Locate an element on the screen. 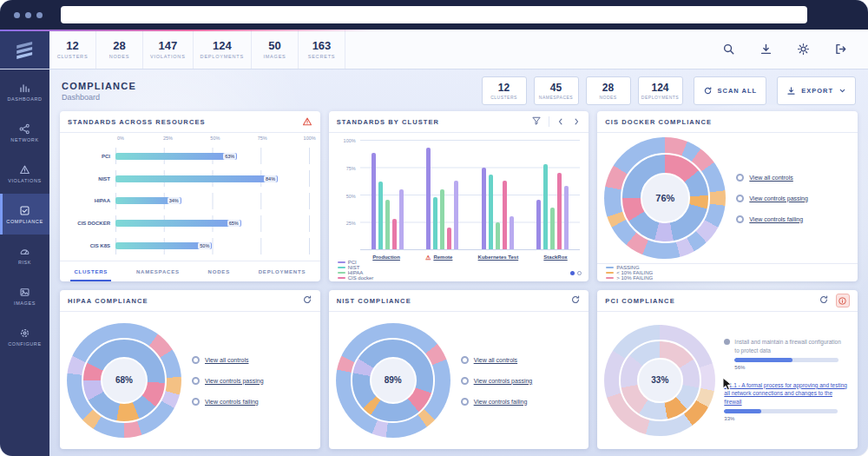 The height and width of the screenshot is (456, 868). filter-icon is located at coordinates (536, 122).